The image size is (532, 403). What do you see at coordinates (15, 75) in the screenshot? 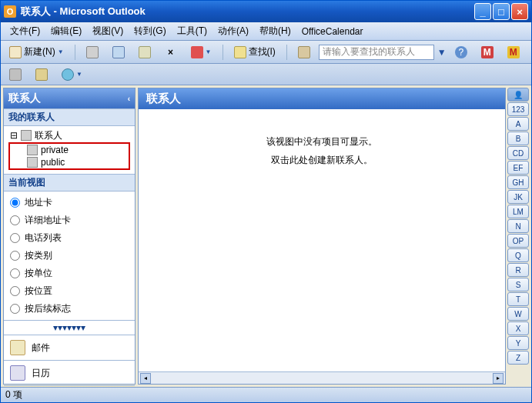
I see `wrench-icon` at bounding box center [15, 75].